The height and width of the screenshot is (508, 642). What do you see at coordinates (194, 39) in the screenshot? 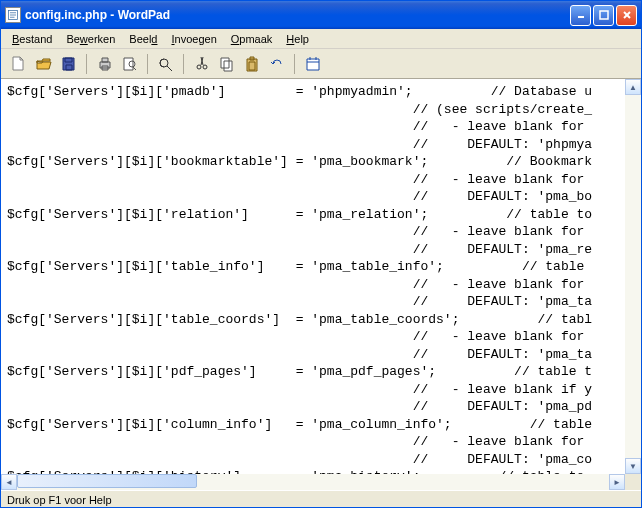
I see `menu-item-invoegen: Invoegen` at bounding box center [194, 39].